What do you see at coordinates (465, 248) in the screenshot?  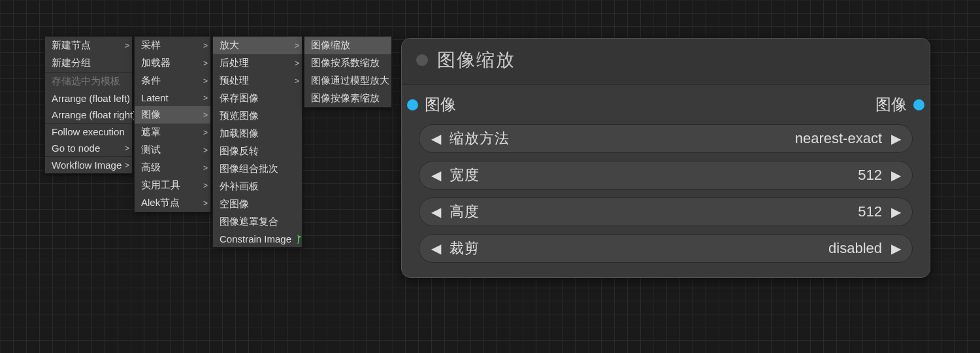 I see `param-label: 裁剪` at bounding box center [465, 248].